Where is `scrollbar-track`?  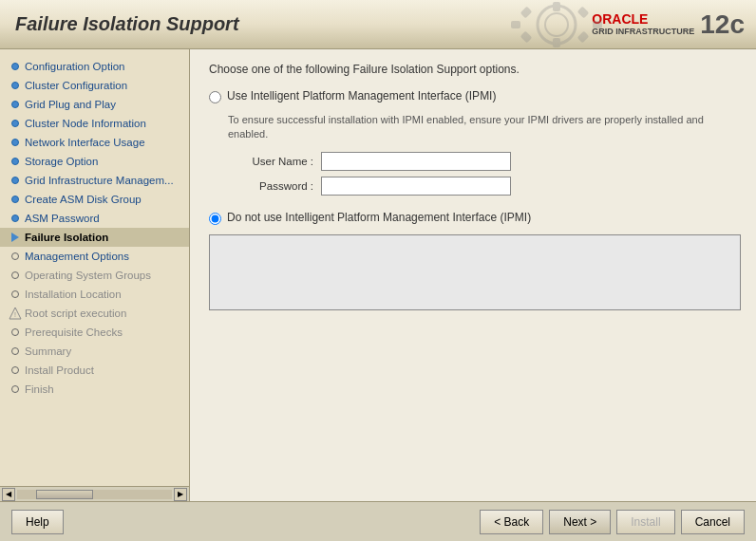
scrollbar-track is located at coordinates (95, 494).